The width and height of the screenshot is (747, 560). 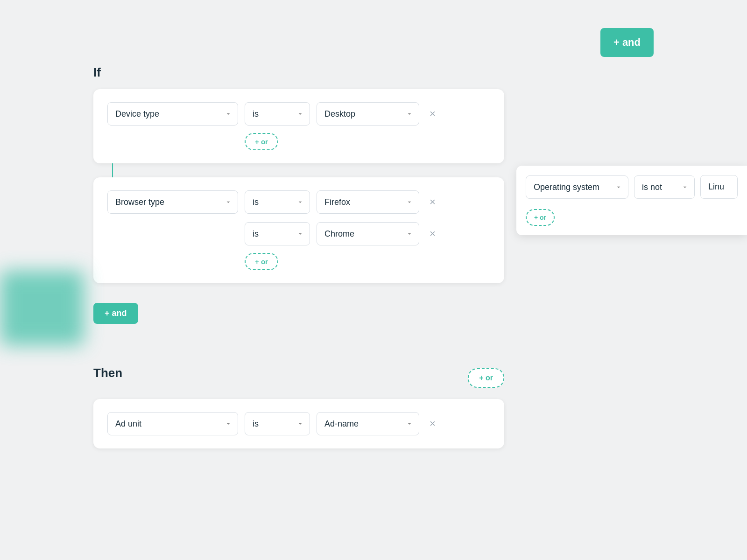 What do you see at coordinates (368, 234) in the screenshot?
I see `browser-type-value2-select: Chrome Firefox Safari` at bounding box center [368, 234].